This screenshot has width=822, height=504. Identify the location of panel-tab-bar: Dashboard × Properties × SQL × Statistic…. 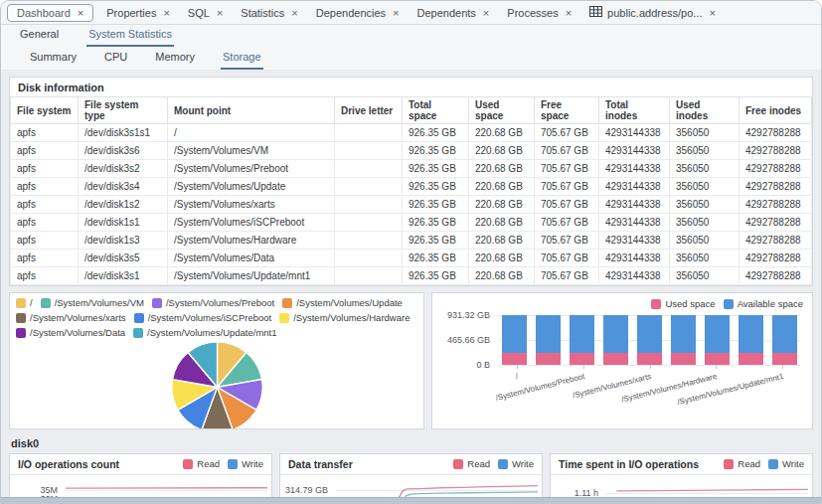
(411, 13).